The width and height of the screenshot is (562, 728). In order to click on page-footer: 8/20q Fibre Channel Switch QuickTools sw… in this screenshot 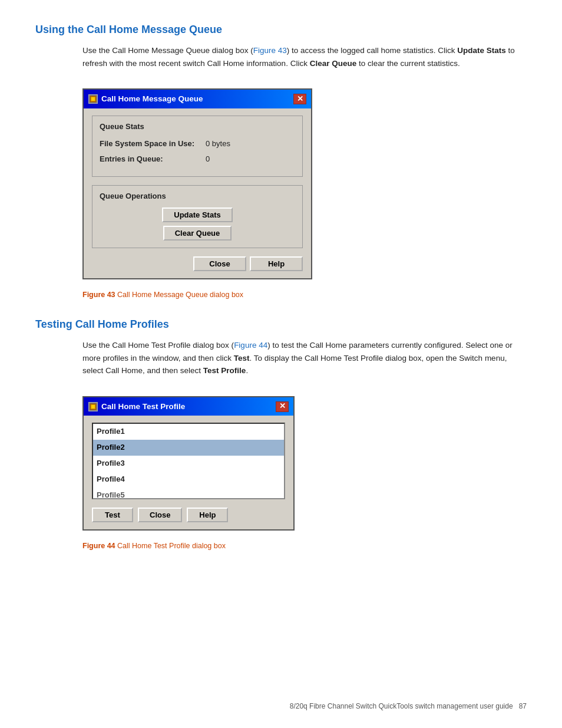, I will do `click(408, 706)`.